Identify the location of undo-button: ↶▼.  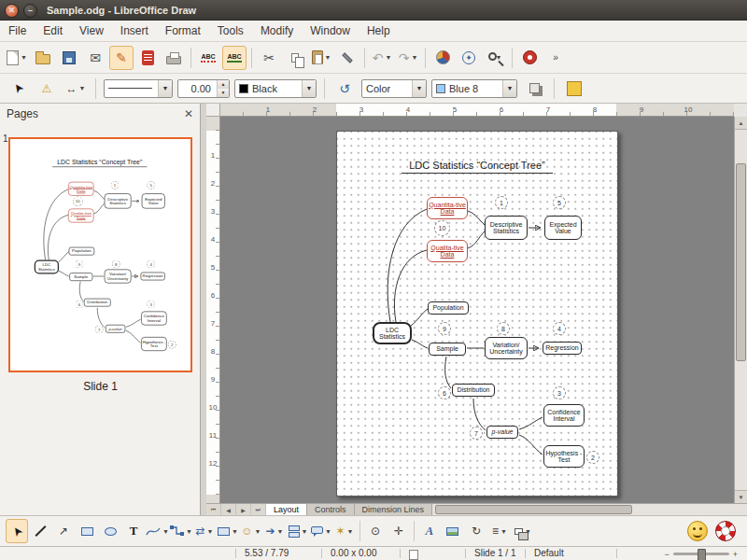
(382, 58).